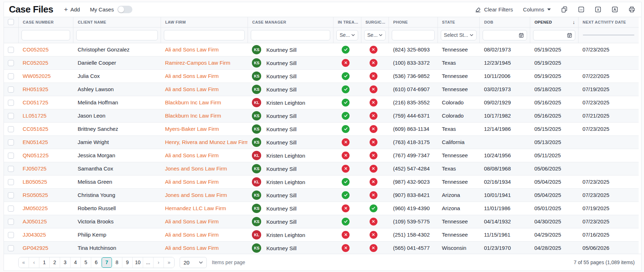 The width and height of the screenshot is (644, 272). Describe the element at coordinates (291, 35) in the screenshot. I see `case-manager-filter-input` at that location.